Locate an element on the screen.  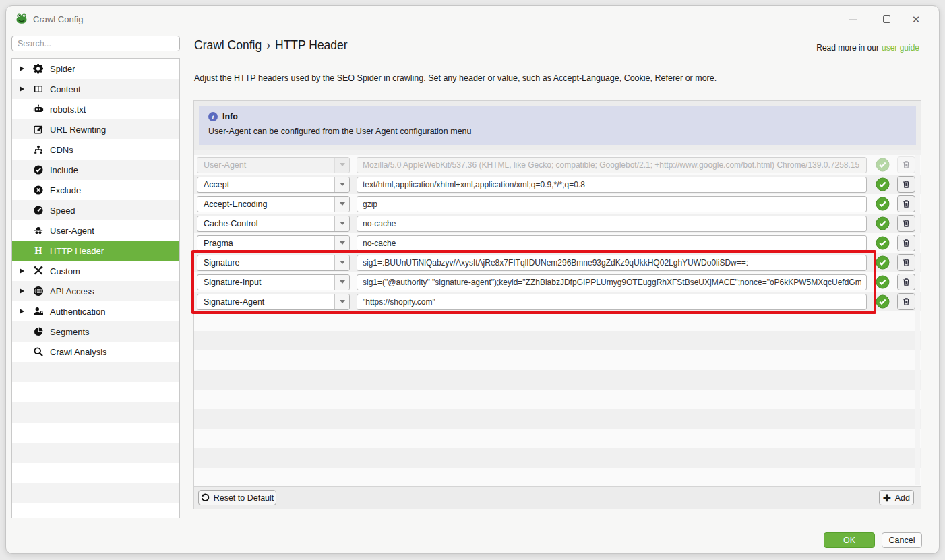
header-name-select: Accept-Encoding is located at coordinates (274, 204).